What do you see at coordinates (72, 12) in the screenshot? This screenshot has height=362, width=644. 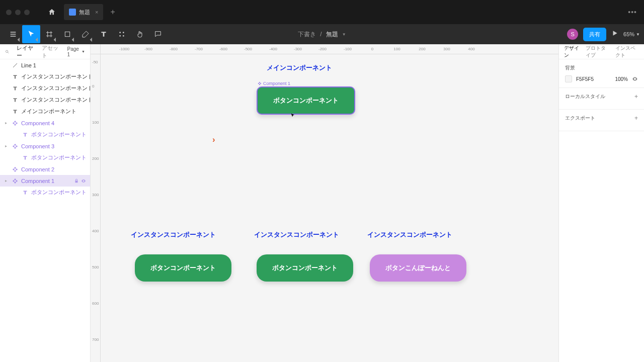 I see `file-icon` at bounding box center [72, 12].